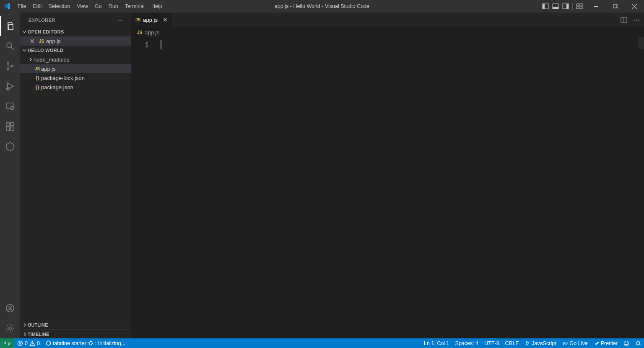 The height and width of the screenshot is (348, 644). Describe the element at coordinates (624, 20) in the screenshot. I see `split-editor-icon` at that location.